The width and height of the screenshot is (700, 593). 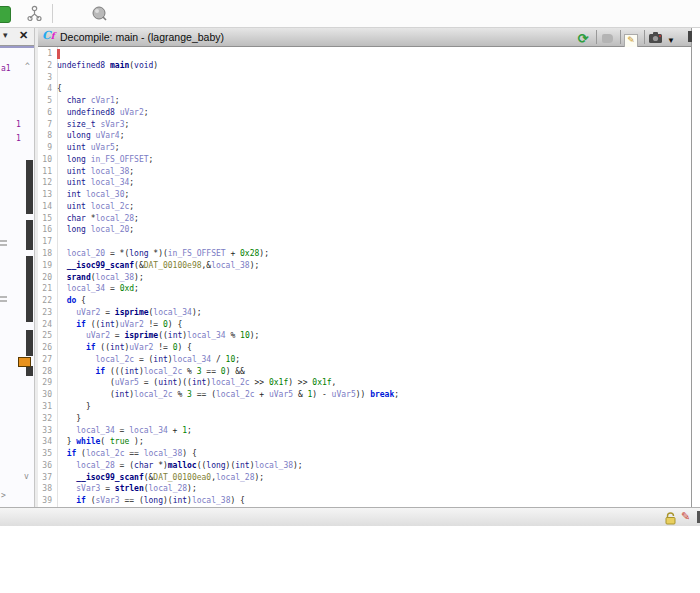 I want to click on line-number: 7, so click(x=48, y=125).